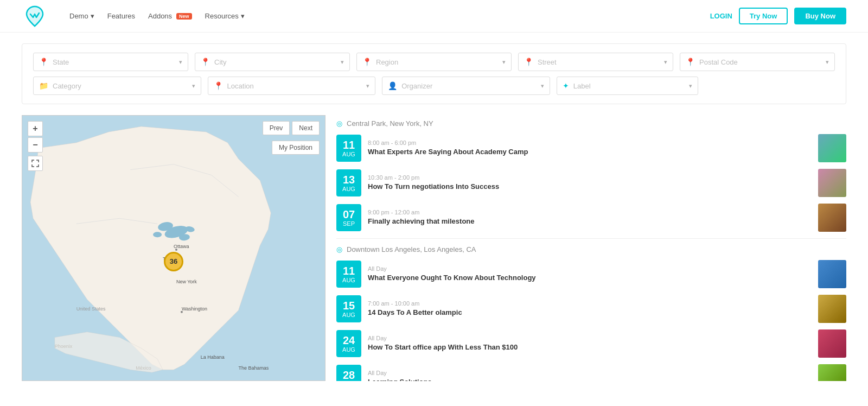 The image size is (868, 406). Describe the element at coordinates (590, 183) in the screenshot. I see `event-info: 10:30 am - 2:00 pm How To Turn negotiati…` at that location.